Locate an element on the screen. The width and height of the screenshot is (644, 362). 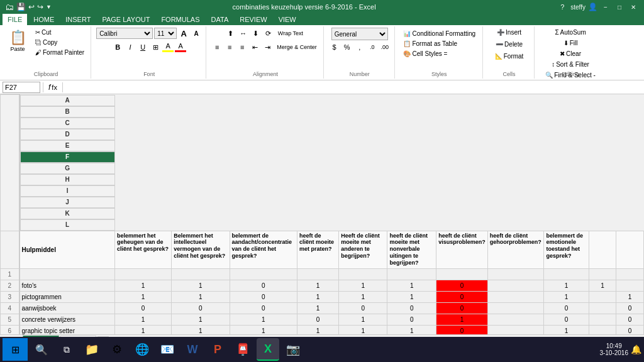
cell-F-3: 1 is located at coordinates (364, 297).